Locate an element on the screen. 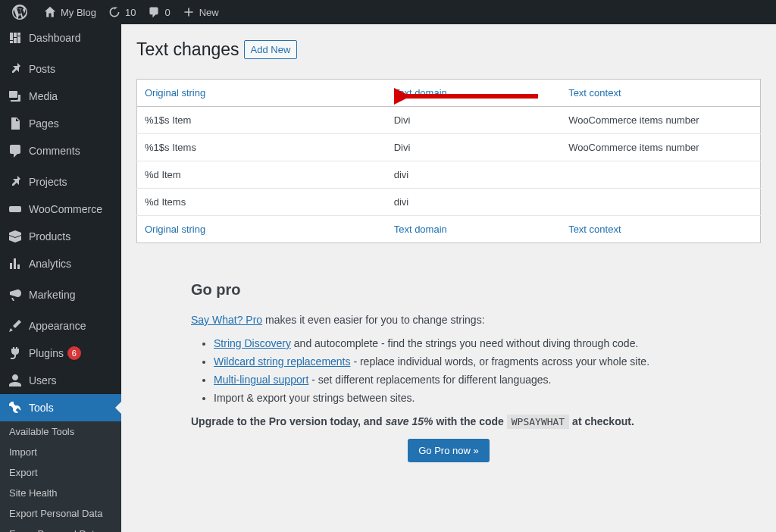  new-link: New is located at coordinates (201, 12).